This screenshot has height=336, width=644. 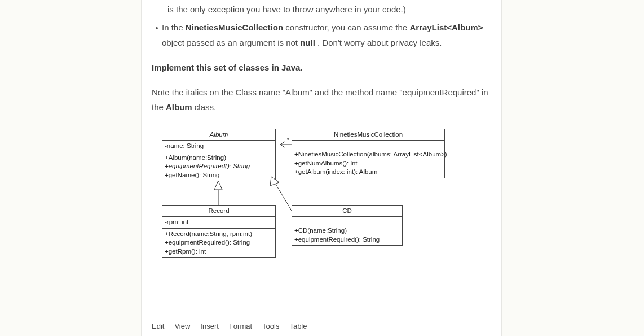 What do you see at coordinates (219, 234) in the screenshot?
I see `uml-record-op-0: +Record(name:String, rpm:int)` at bounding box center [219, 234].